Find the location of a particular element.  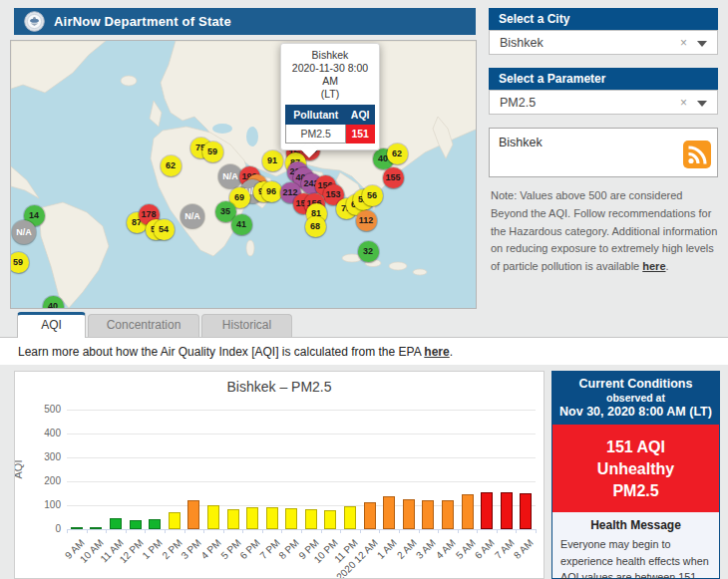

parameter-select: PM2.5 × is located at coordinates (603, 102).